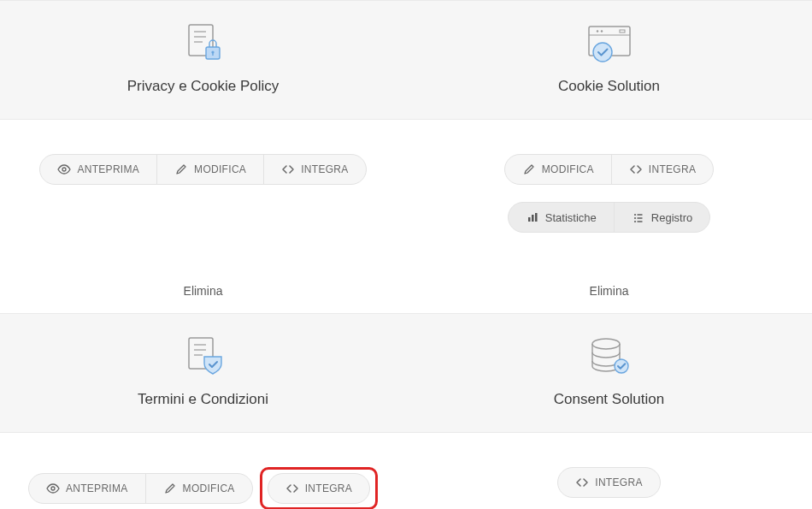  What do you see at coordinates (609, 193) in the screenshot?
I see `card-cookie-actions: MODIFICA INTEGRA Statistiche Registro` at bounding box center [609, 193].